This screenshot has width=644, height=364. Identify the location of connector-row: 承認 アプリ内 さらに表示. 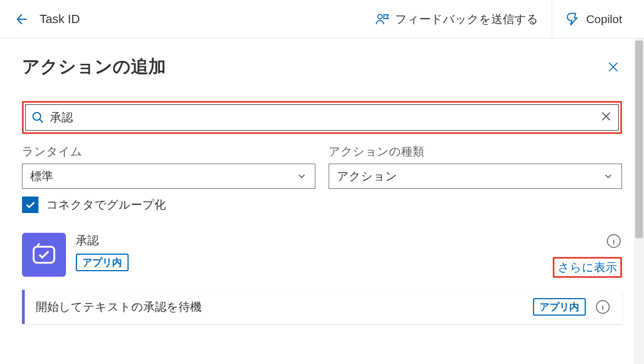
(322, 255).